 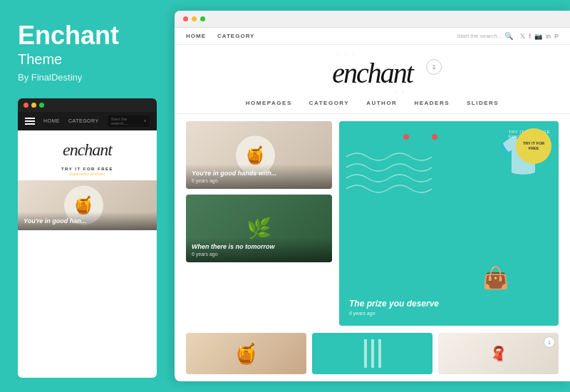 What do you see at coordinates (329, 103) in the screenshot?
I see `second-nav-category: CATEGORY` at bounding box center [329, 103].